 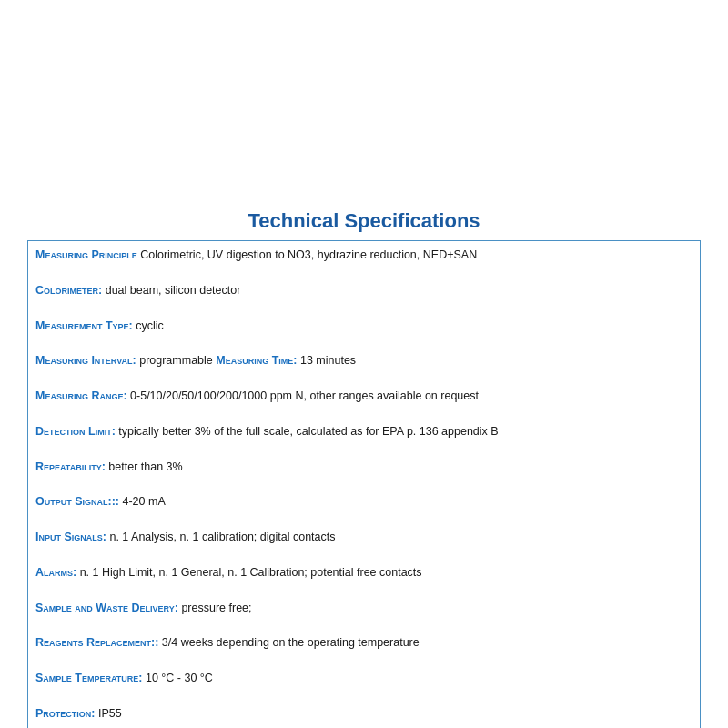 What do you see at coordinates (84, 326) in the screenshot?
I see `label-measurement-type: Measurement Type:` at bounding box center [84, 326].